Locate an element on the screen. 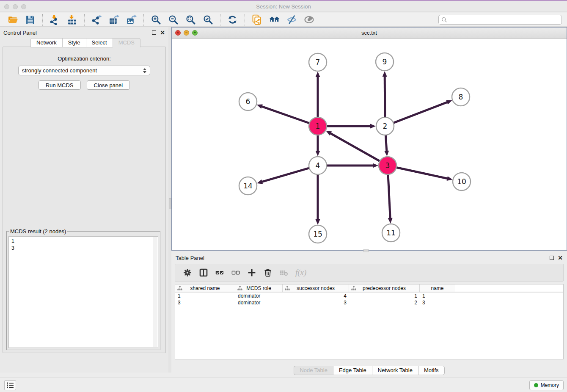 The height and width of the screenshot is (392, 567). mcds-result-group: MCDS result (2 nodes) 13 is located at coordinates (83, 289).